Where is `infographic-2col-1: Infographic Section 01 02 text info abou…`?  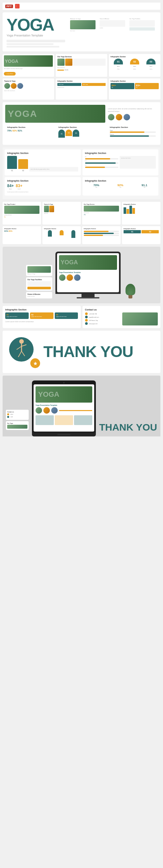
infographic-2col-1: Infographic Section 01 02 text info abou… is located at coordinates (82, 162).